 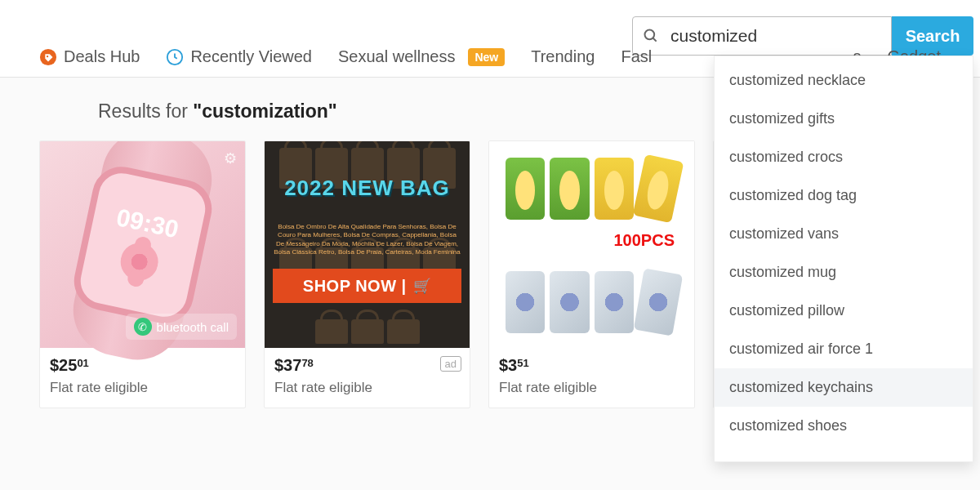 What do you see at coordinates (844, 196) in the screenshot?
I see `suggestion-item: customized dog tag` at bounding box center [844, 196].